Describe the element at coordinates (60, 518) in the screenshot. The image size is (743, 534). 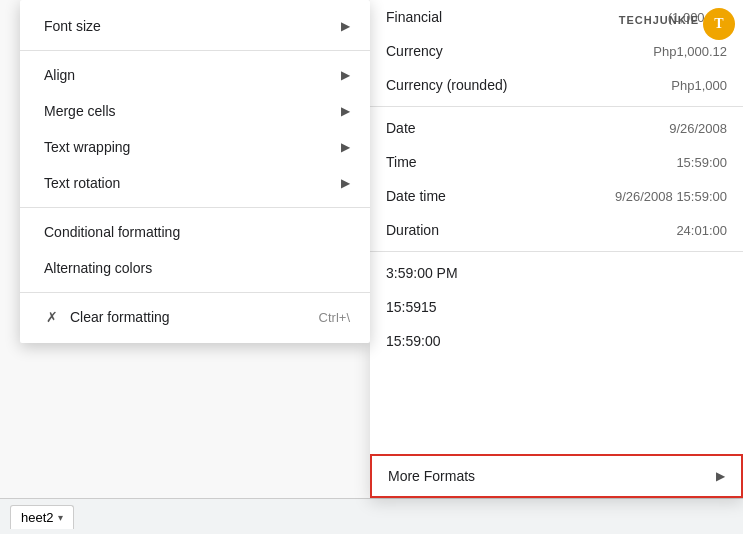
I see `sheet-tab-dropdown-icon: ▾` at that location.